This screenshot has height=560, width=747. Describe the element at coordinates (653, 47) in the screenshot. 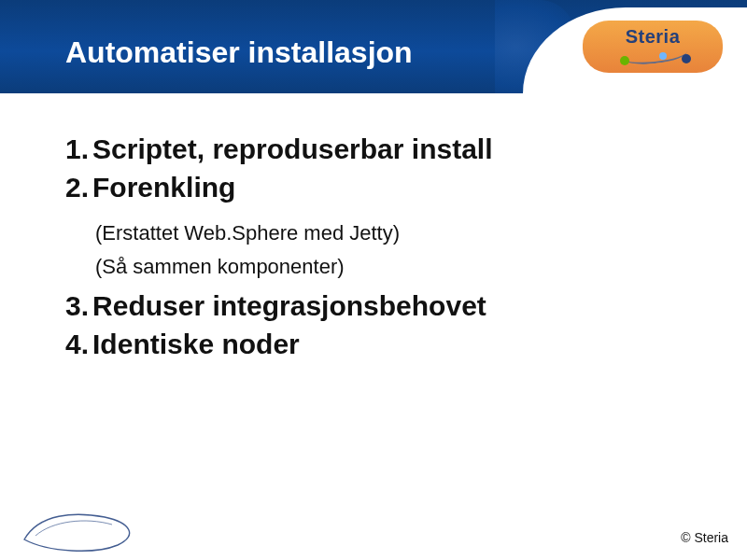

I see `steria-logo: Steria` at that location.